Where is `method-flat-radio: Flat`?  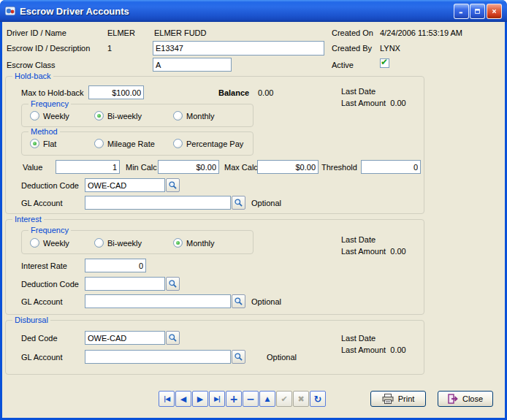 method-flat-radio: Flat is located at coordinates (43, 143).